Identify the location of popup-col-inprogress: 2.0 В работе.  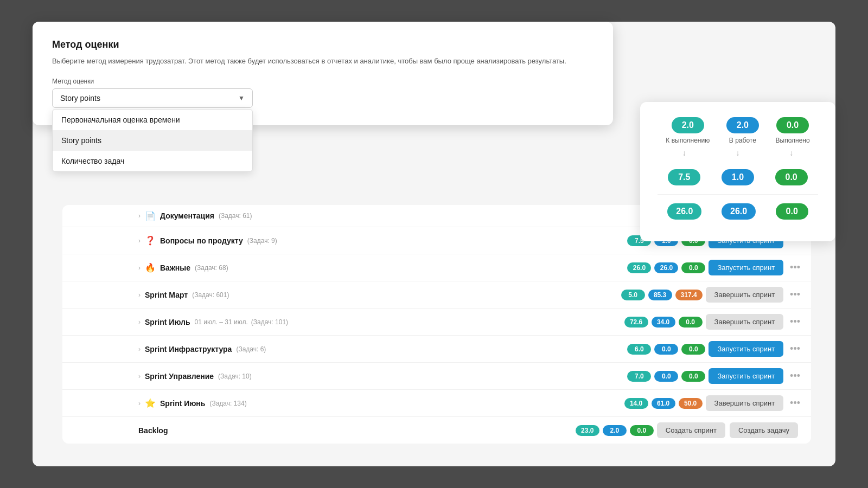
(743, 131).